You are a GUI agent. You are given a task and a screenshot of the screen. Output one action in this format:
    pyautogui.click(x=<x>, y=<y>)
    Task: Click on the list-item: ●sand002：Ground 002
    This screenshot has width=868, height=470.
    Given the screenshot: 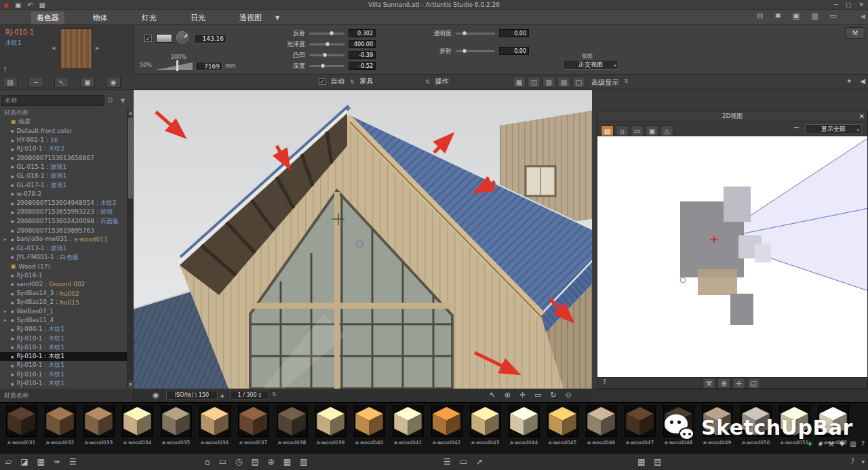 What is the action you would take?
    pyautogui.click(x=64, y=285)
    